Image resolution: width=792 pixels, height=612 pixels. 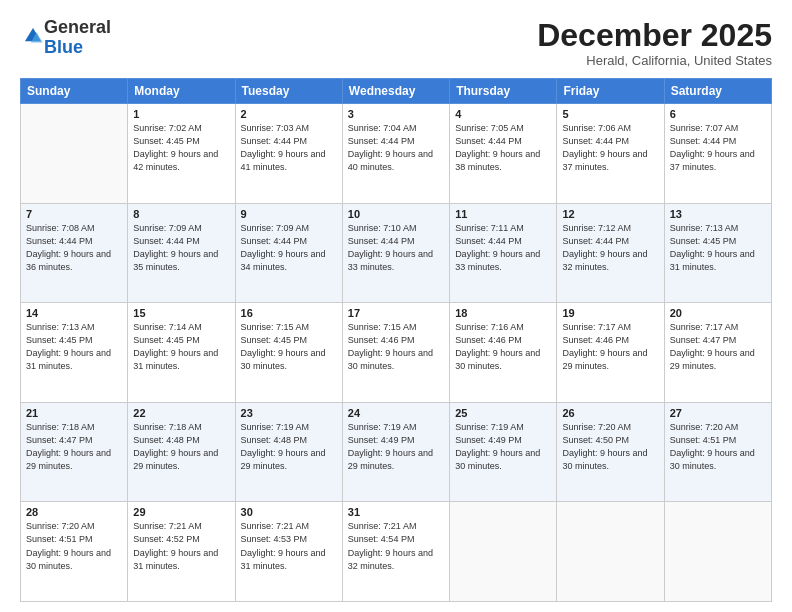 What do you see at coordinates (610, 413) in the screenshot?
I see `day-number: 26` at bounding box center [610, 413].